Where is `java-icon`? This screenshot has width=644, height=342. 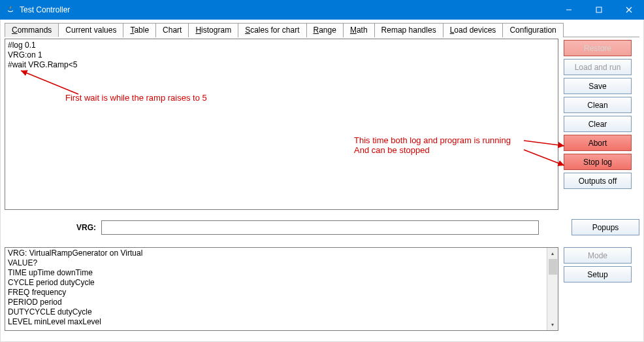
java-icon is located at coordinates (10, 10).